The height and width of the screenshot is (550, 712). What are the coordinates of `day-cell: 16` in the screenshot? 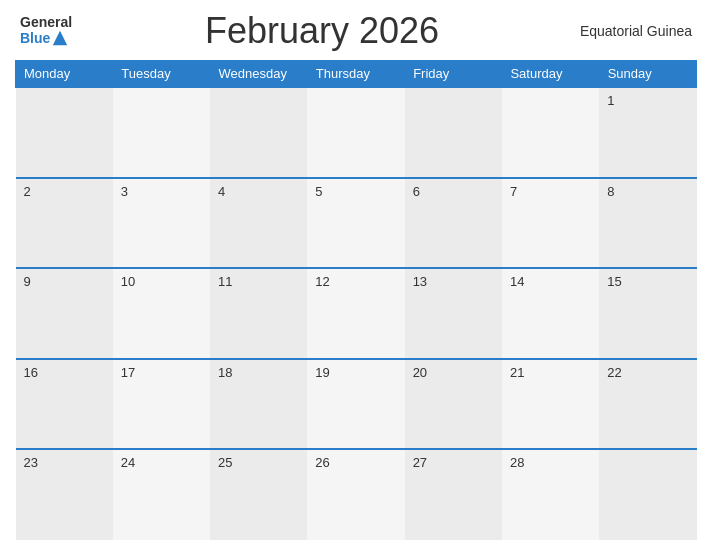 It's located at (64, 404).